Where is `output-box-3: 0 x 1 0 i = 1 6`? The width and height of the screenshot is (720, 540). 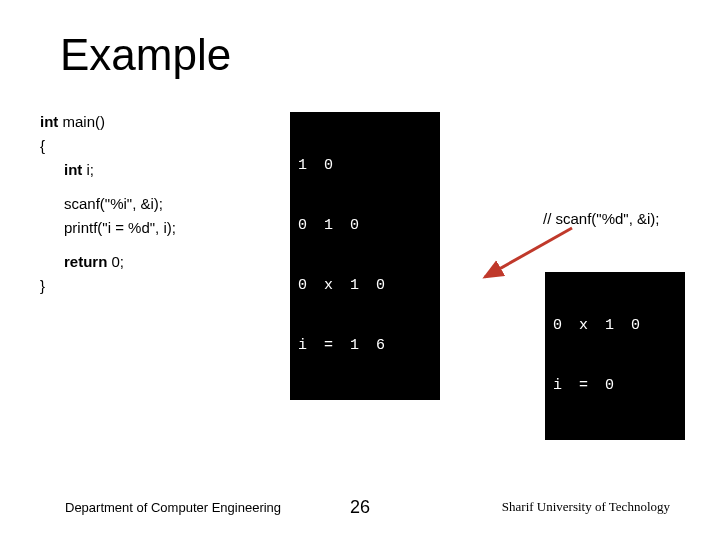 output-box-3: 0 x 1 0 i = 1 6 is located at coordinates (365, 316).